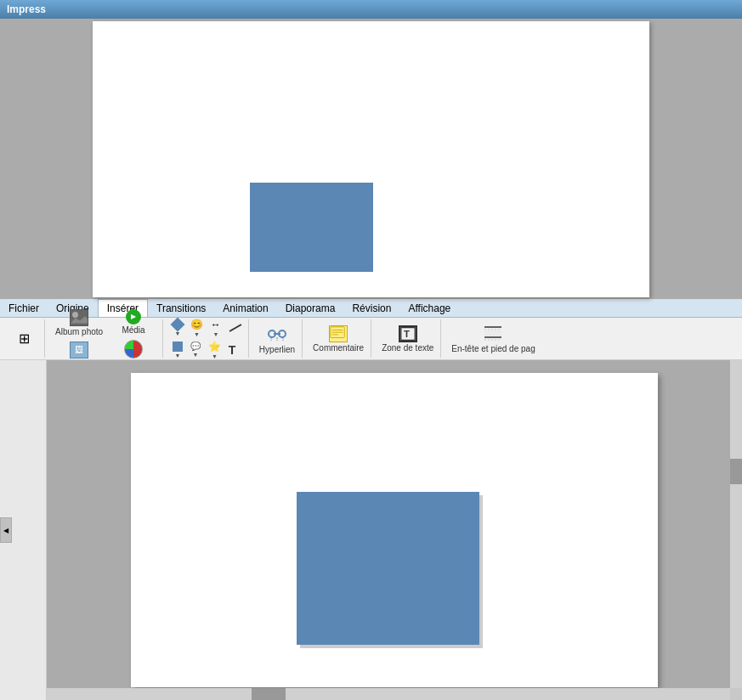 The image size is (742, 700). Describe the element at coordinates (233, 350) in the screenshot. I see `text-button: T` at that location.